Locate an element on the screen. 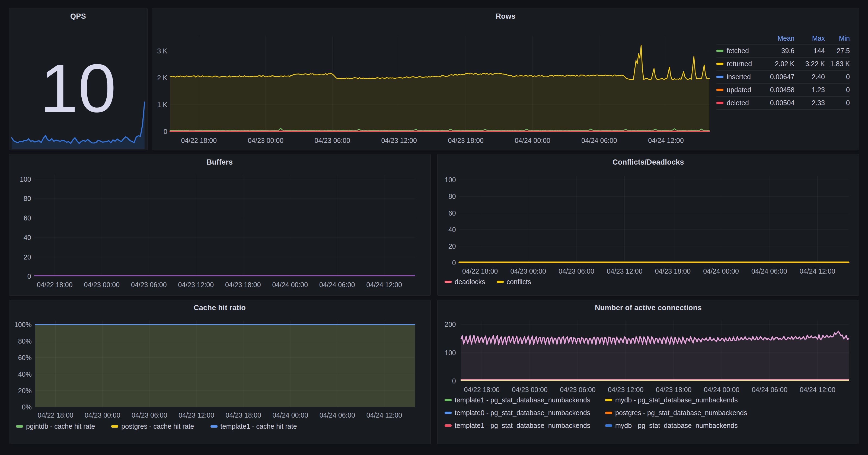 This screenshot has width=868, height=455. legend-table-row: inserted0.006472.400 is located at coordinates (783, 77).